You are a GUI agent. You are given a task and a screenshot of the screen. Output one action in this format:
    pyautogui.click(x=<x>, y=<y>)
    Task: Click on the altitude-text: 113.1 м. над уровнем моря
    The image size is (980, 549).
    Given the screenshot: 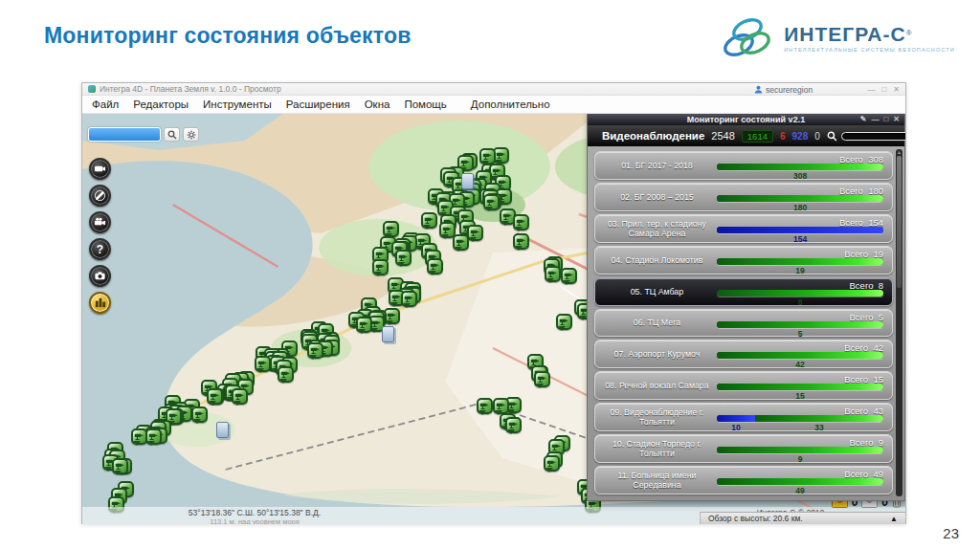 What is the action you would take?
    pyautogui.click(x=255, y=520)
    